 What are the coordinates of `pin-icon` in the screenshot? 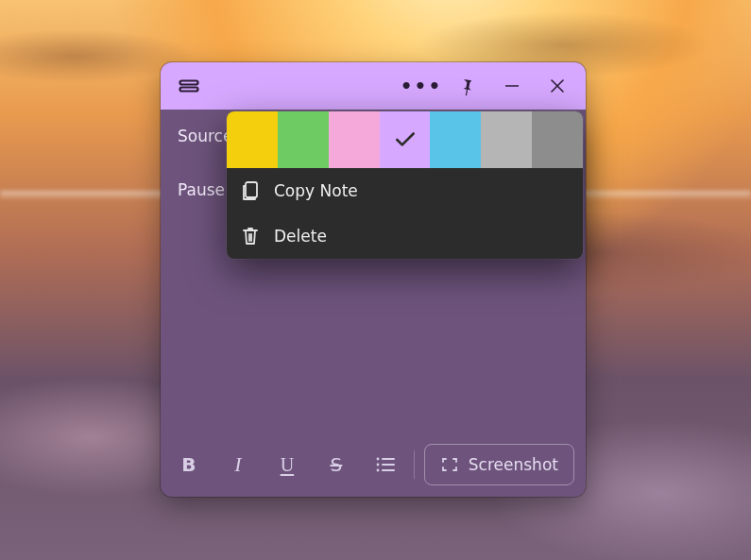 It's located at (467, 86).